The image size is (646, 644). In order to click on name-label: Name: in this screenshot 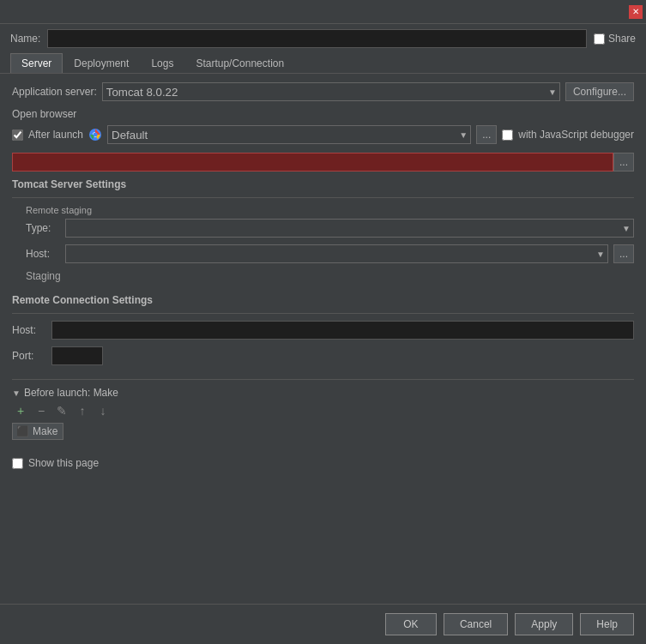, I will do `click(26, 39)`.